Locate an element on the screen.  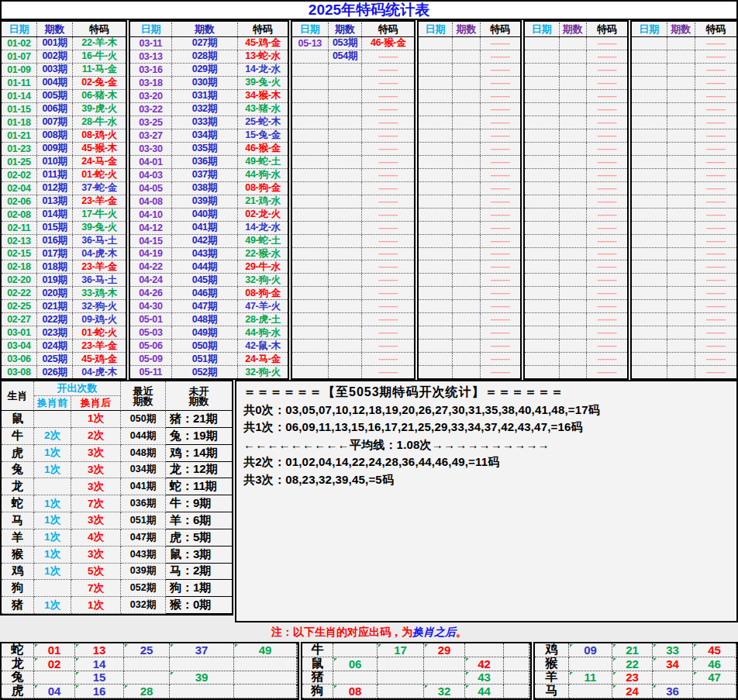
col-header-date: 日期 is located at coordinates (436, 29).